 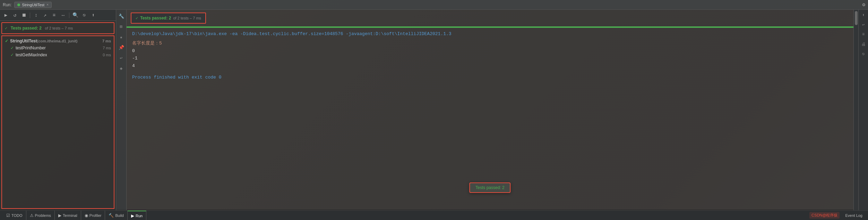 What do you see at coordinates (41, 215) in the screenshot?
I see `status-problems: ⚠ Problems` at bounding box center [41, 215].